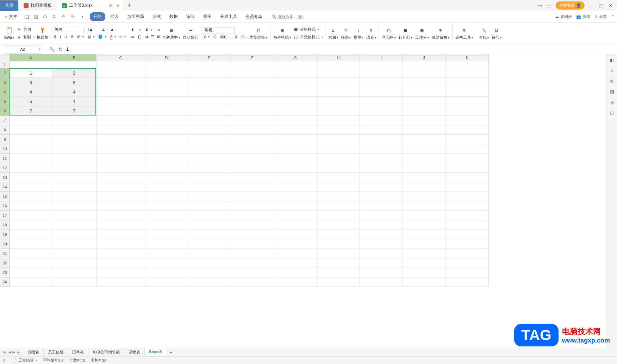 This screenshot has height=364, width=617. What do you see at coordinates (121, 234) in the screenshot?
I see `cell-C19` at bounding box center [121, 234].